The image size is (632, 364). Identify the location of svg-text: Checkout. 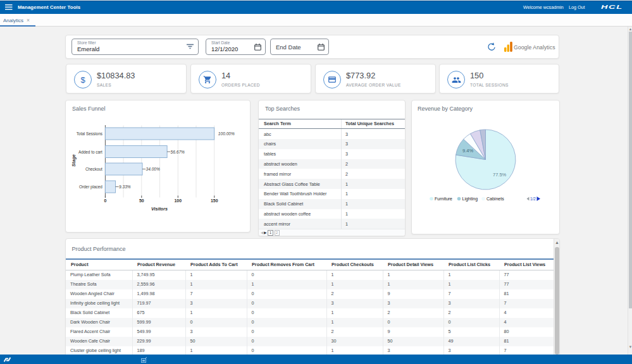
(94, 169).